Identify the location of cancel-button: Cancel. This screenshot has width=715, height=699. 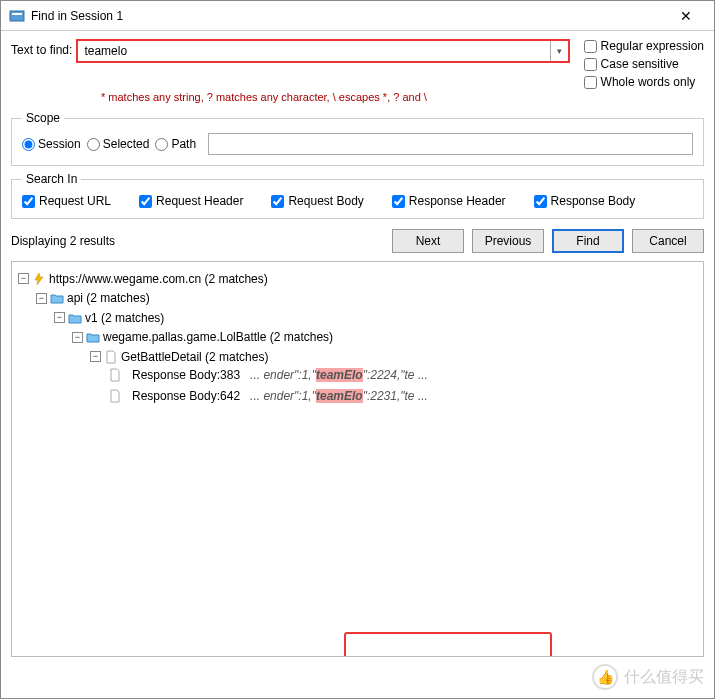
(668, 241).